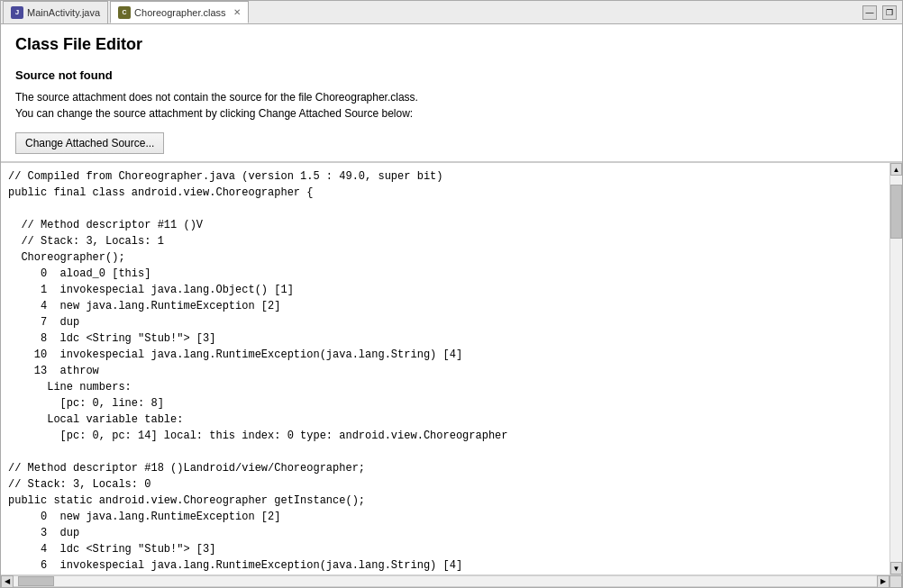 The height and width of the screenshot is (588, 903). Describe the element at coordinates (179, 13) in the screenshot. I see `tab-choreographer: C Choreographer.class ✕` at that location.